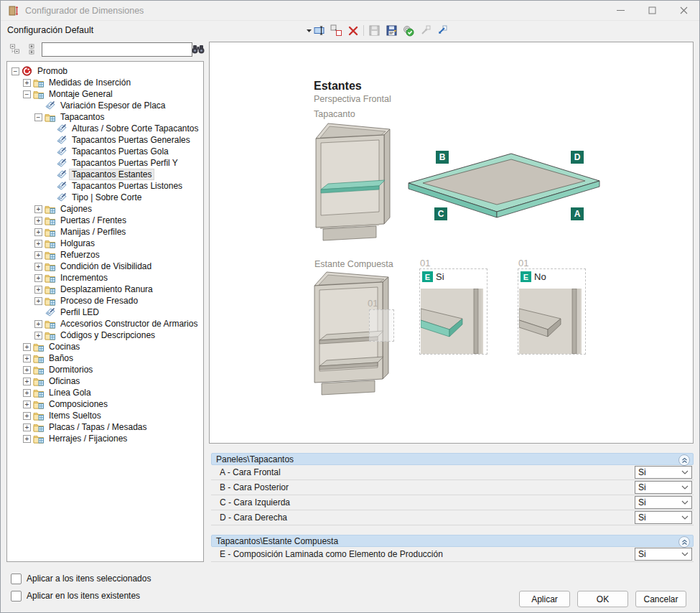 Image resolution: width=700 pixels, height=613 pixels. What do you see at coordinates (105, 83) in the screenshot?
I see `tree-item-medidas-de-inserción: +Medidas de Inserción` at bounding box center [105, 83].